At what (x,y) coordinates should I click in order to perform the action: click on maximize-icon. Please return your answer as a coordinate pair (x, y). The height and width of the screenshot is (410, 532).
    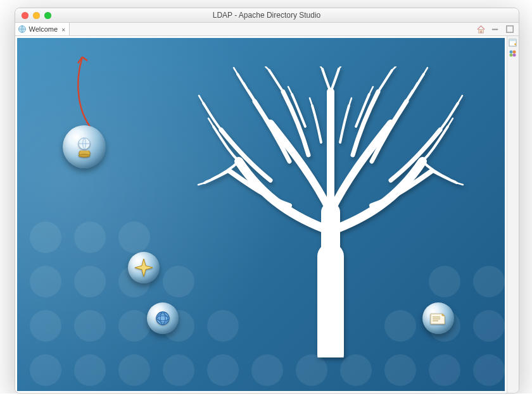
    Looking at the image, I should click on (510, 29).